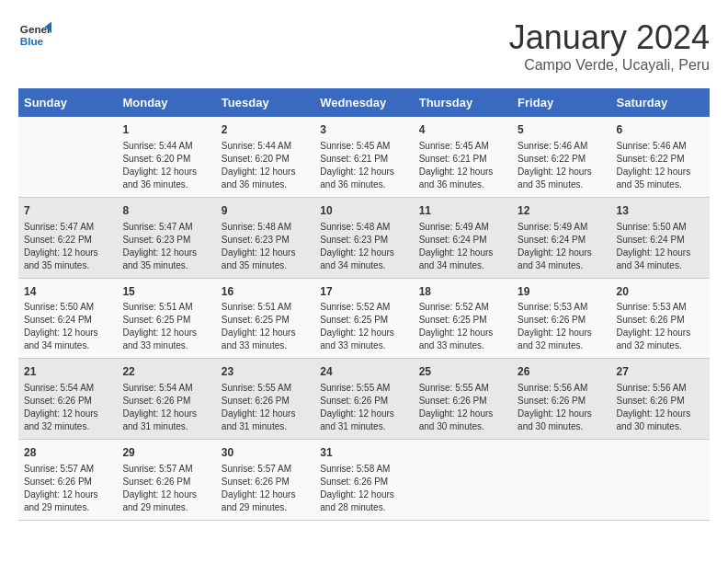  What do you see at coordinates (364, 293) in the screenshot?
I see `day-number: 17` at bounding box center [364, 293].